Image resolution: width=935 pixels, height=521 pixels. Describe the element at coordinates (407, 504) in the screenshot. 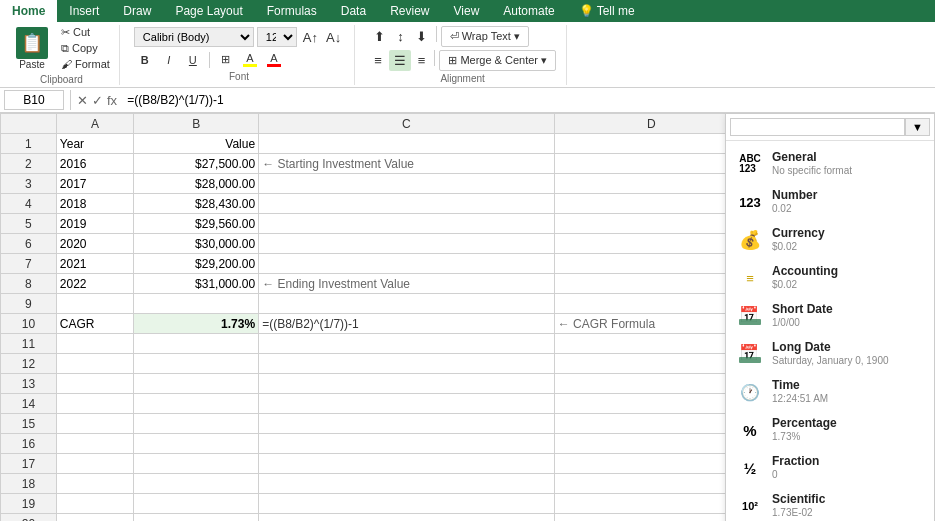

I see `cell-c19` at that location.